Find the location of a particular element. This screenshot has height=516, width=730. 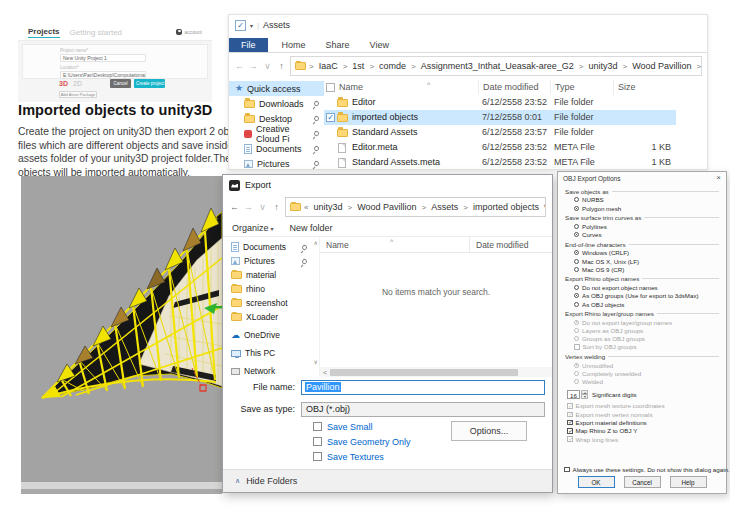

significant-digits-input: 16 is located at coordinates (574, 394).